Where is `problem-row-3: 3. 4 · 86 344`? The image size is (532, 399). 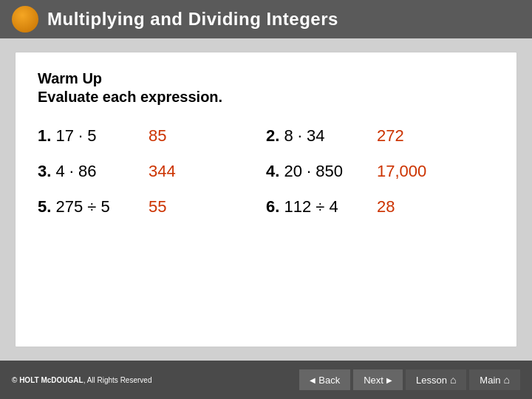 problem-row-3: 3. 4 · 86 344 is located at coordinates (152, 171).